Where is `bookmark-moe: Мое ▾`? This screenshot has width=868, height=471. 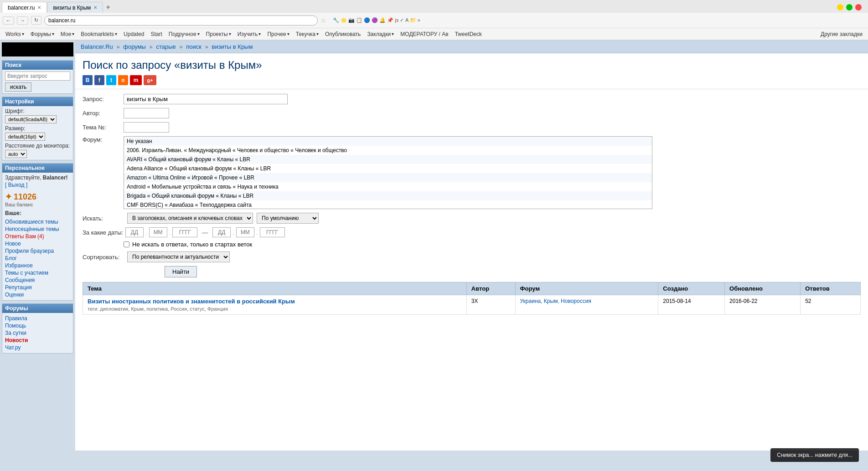 bookmark-moe: Мое ▾ is located at coordinates (67, 34).